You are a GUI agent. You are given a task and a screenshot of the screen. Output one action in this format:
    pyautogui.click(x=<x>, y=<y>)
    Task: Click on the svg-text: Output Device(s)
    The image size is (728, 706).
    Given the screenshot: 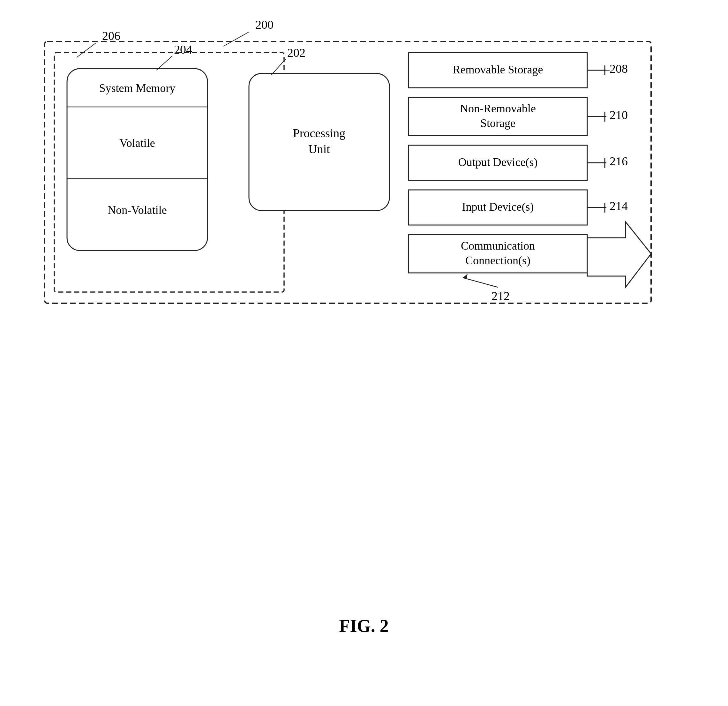 What is the action you would take?
    pyautogui.click(x=498, y=162)
    